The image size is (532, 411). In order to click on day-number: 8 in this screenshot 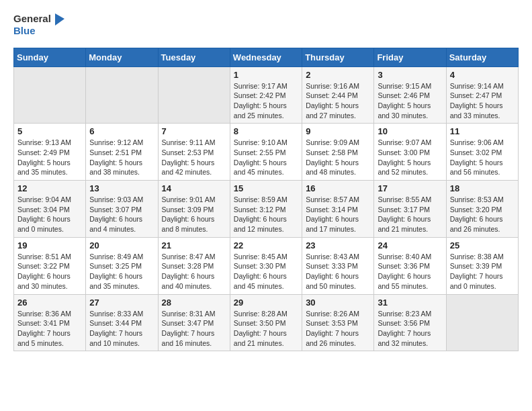, I will do `click(266, 132)`.